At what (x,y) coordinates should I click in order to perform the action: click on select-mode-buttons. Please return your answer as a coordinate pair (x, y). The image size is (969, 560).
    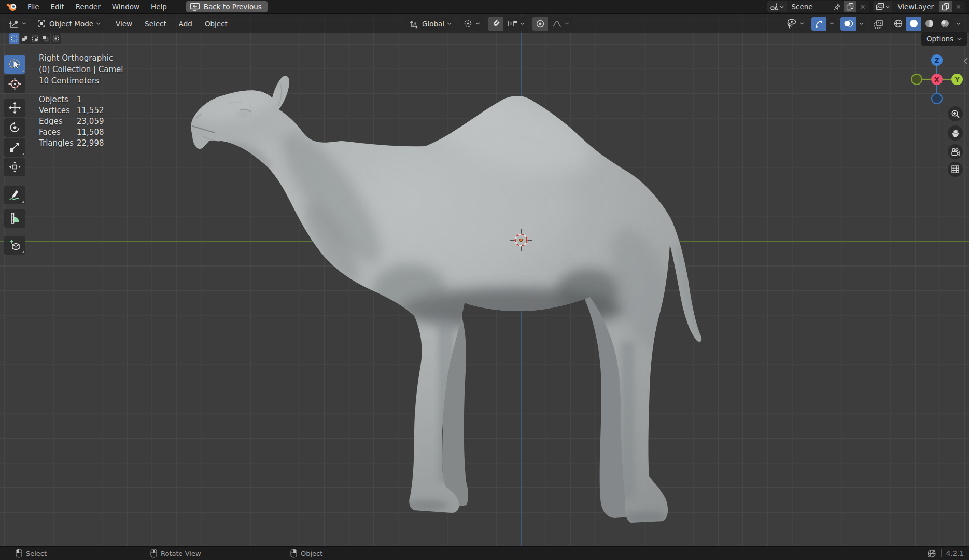
    Looking at the image, I should click on (35, 38).